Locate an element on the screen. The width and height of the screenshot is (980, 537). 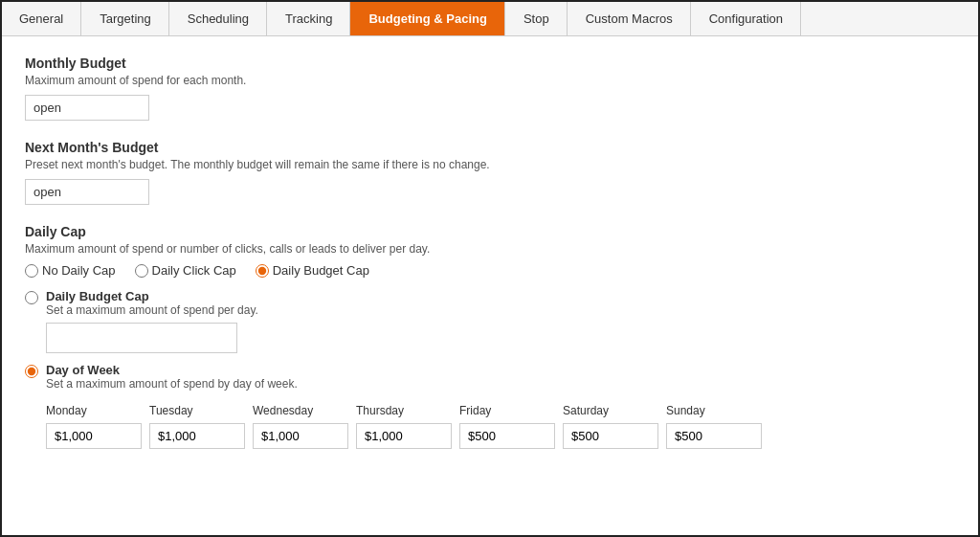
dow-header-tuesday: Tuesday is located at coordinates (197, 411).